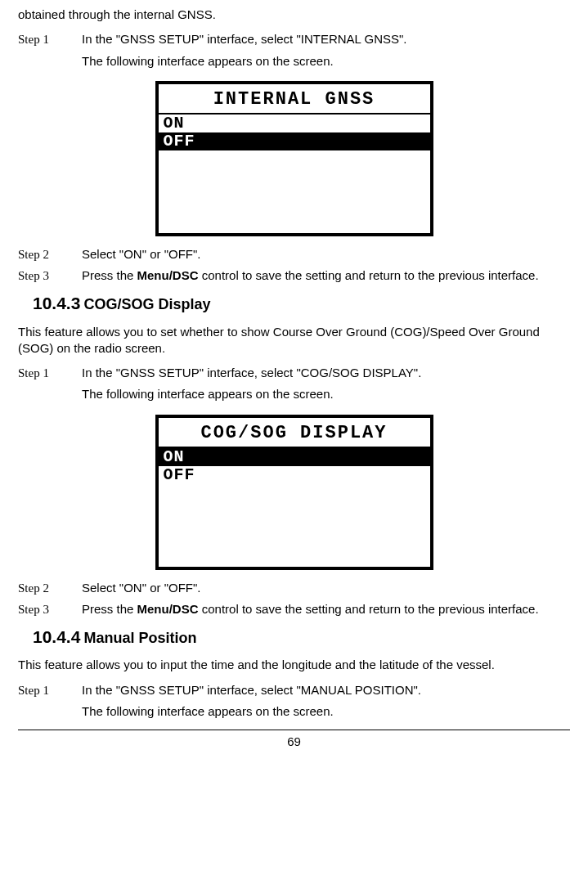 This screenshot has width=588, height=871. What do you see at coordinates (294, 588) in the screenshot?
I see `sec2-step2: Step 2 Select "ON" or "OFF".` at bounding box center [294, 588].